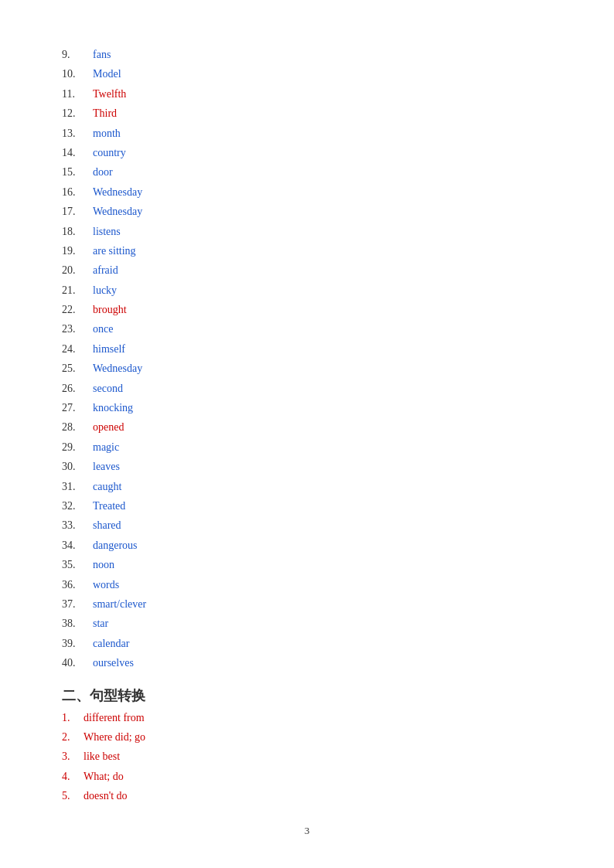  What do you see at coordinates (307, 134) in the screenshot?
I see `list-item: 13.month` at bounding box center [307, 134].